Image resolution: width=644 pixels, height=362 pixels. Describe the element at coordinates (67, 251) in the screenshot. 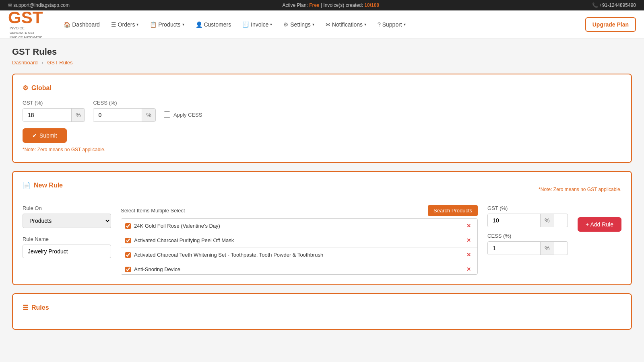

I see `rule-name-input: Jewelry Product` at that location.